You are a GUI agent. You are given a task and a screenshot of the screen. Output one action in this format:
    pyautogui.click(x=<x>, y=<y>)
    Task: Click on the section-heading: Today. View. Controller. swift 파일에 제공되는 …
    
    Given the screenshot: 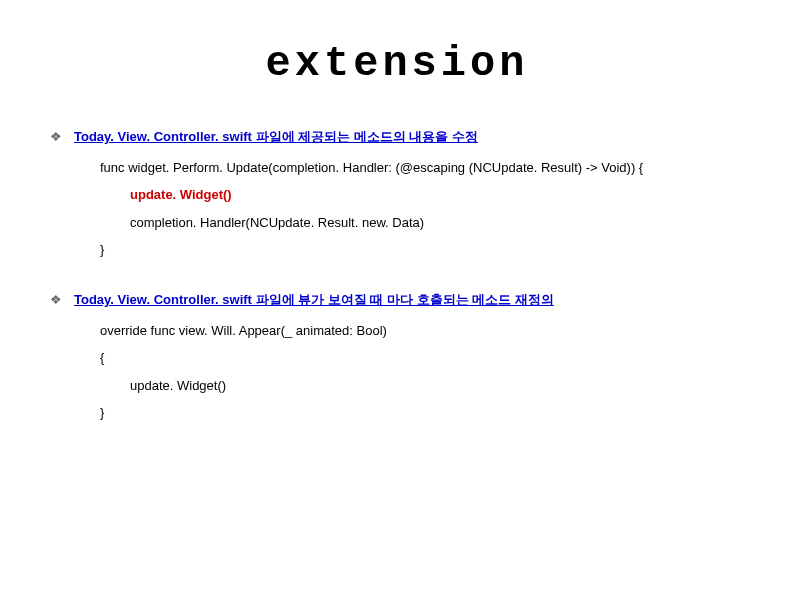 What is the action you would take?
    pyautogui.click(x=276, y=137)
    